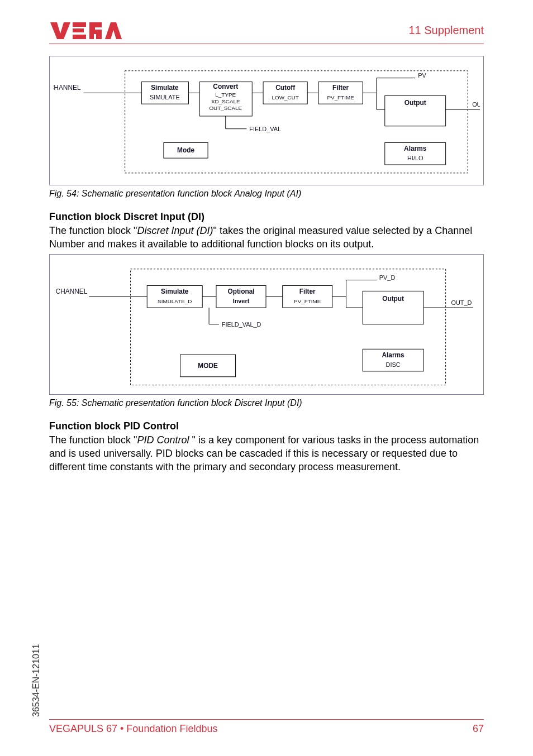  What do you see at coordinates (266, 121) in the screenshot?
I see `figure-54-frame: Simulate SIMULATE Convert L_TYPE XD_SCAL…` at bounding box center [266, 121].